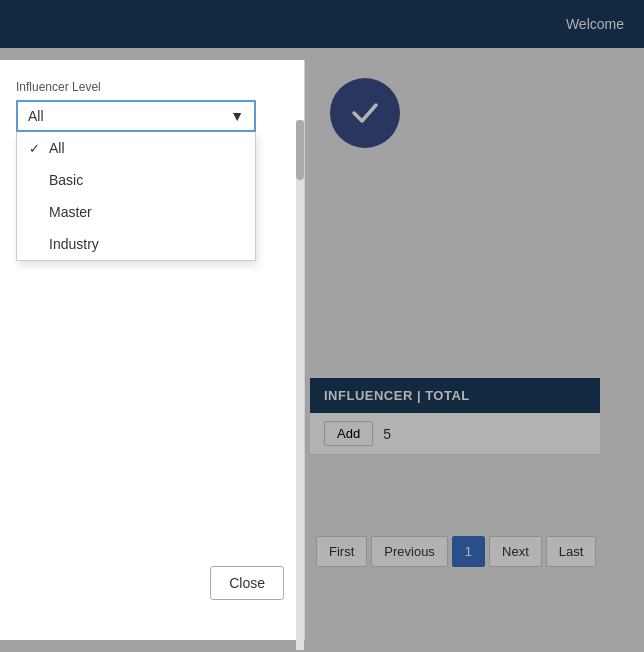  I want to click on dropdown-option-master: Master, so click(136, 212).